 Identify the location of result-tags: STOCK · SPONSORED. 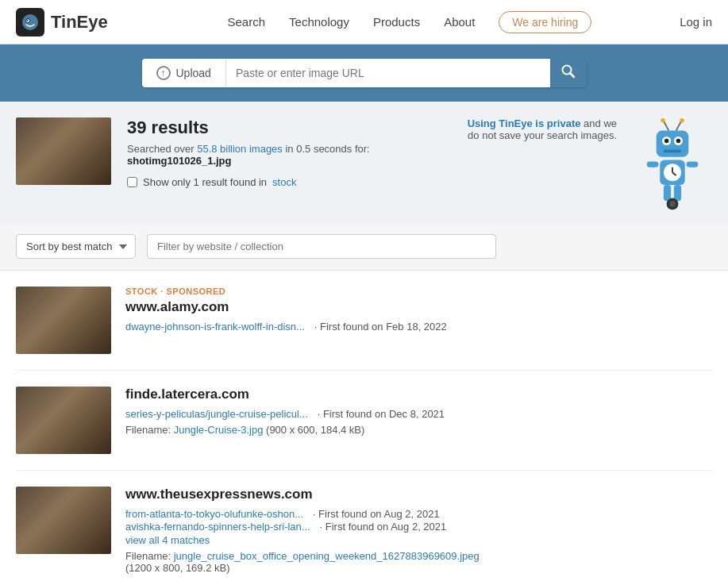
(419, 291).